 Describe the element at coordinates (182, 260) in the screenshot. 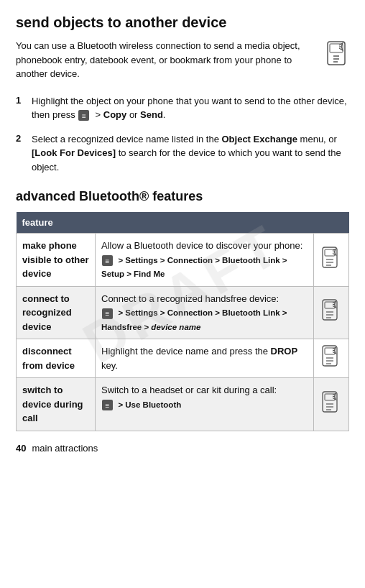

I see `table-row: make phone visible to other device Allow…` at that location.